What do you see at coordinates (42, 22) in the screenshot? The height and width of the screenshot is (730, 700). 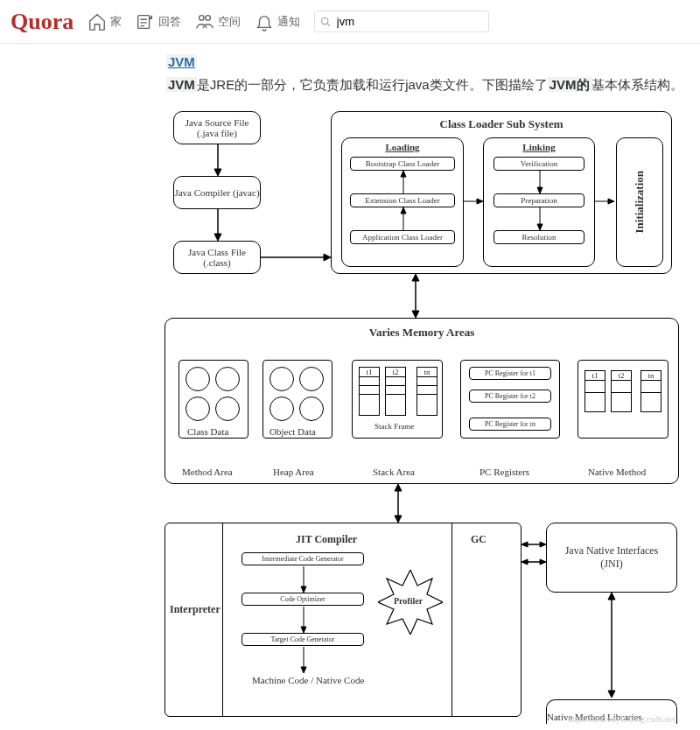 I see `quora-logo: Quora` at bounding box center [42, 22].